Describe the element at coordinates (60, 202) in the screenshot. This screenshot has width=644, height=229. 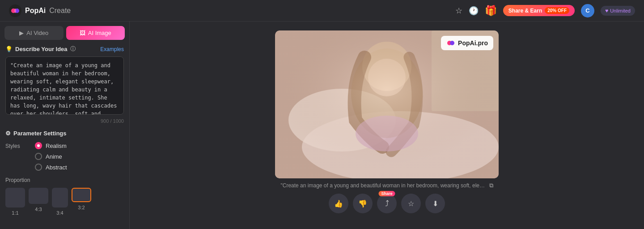
I see `proportion-3-4-button: 3:4` at that location.